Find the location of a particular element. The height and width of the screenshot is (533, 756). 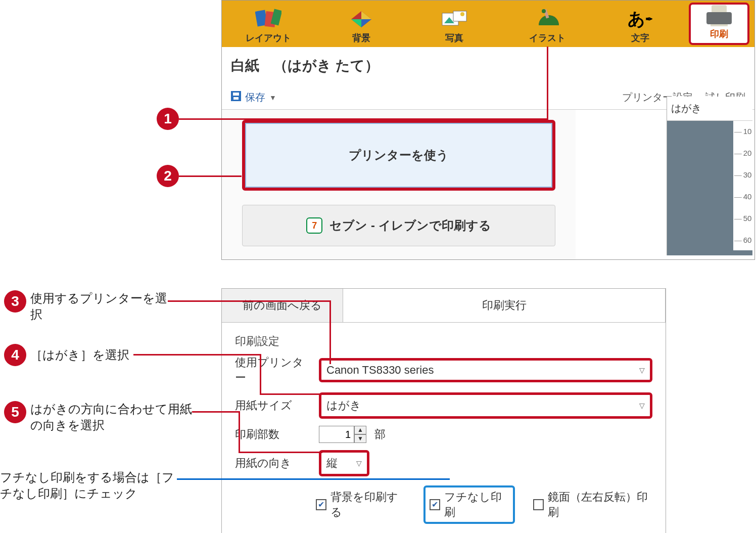

ruler: 10 20 30 40 50 60 is located at coordinates (743, 186).